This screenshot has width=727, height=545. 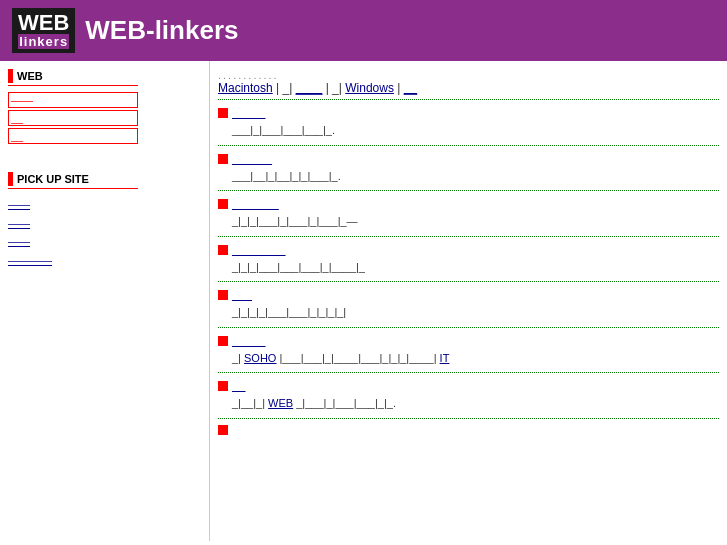 I want to click on row-title-line-6: _____, so click(x=468, y=341).